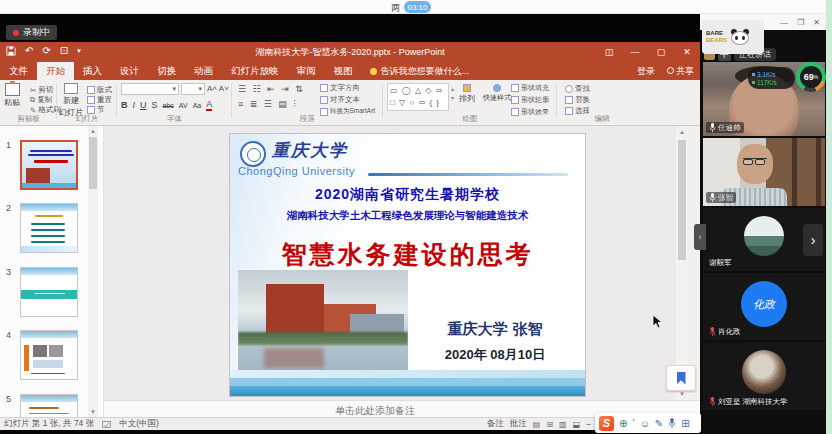 The image size is (832, 434). I want to click on toolbox-grid-icon: ⊞, so click(685, 424).